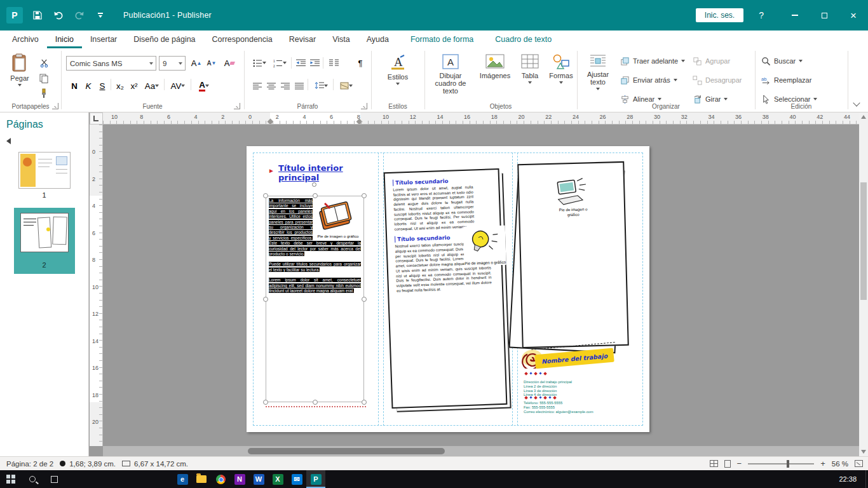 The width and height of the screenshot is (868, 488). Describe the element at coordinates (315, 299) in the screenshot. I see `selected-text-box: Pie de imagen o gráfico La información m…` at that location.